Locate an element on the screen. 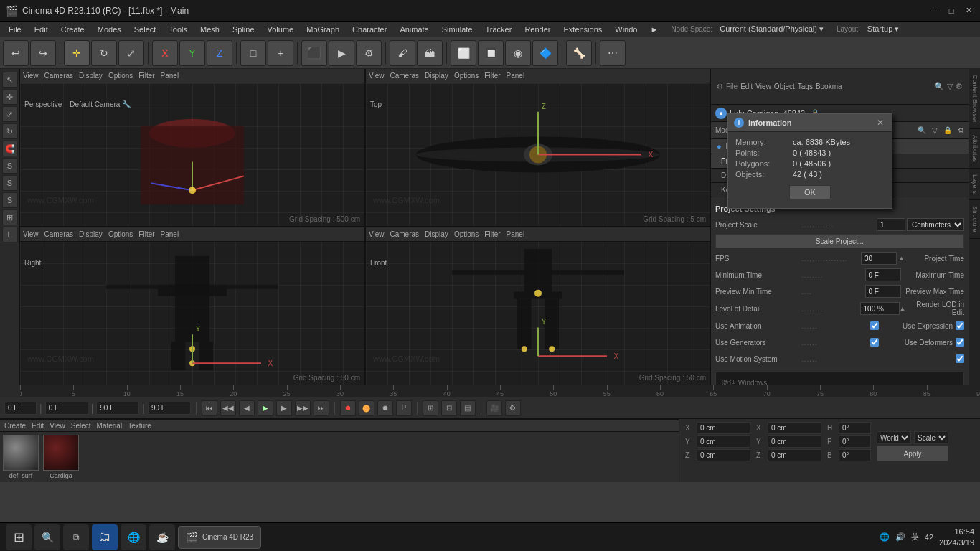 The width and height of the screenshot is (980, 551). menu-more: ► is located at coordinates (654, 29).